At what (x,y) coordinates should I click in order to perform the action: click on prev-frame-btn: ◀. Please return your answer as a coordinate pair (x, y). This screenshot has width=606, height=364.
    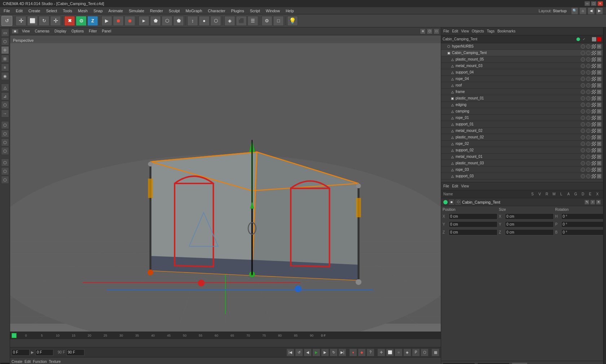
    Looking at the image, I should click on (308, 352).